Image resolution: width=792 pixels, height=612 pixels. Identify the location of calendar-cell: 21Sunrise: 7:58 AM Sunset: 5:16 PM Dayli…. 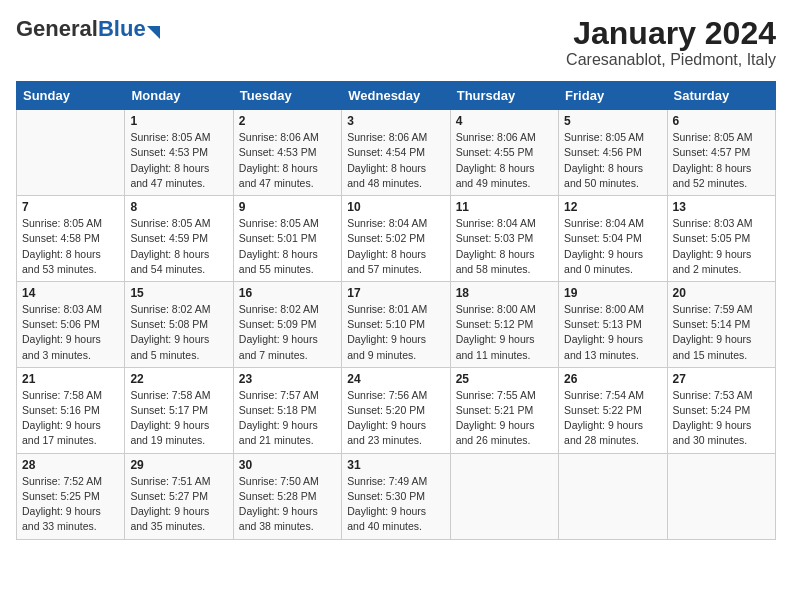
(71, 410).